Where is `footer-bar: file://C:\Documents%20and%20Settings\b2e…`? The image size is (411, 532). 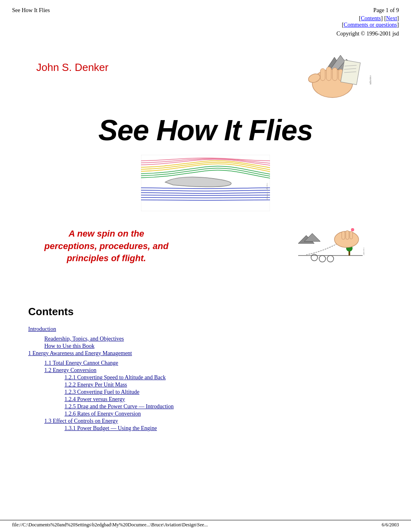
footer-bar: file://C:\Documents%20and%20Settings\b2e… is located at coordinates (206, 524).